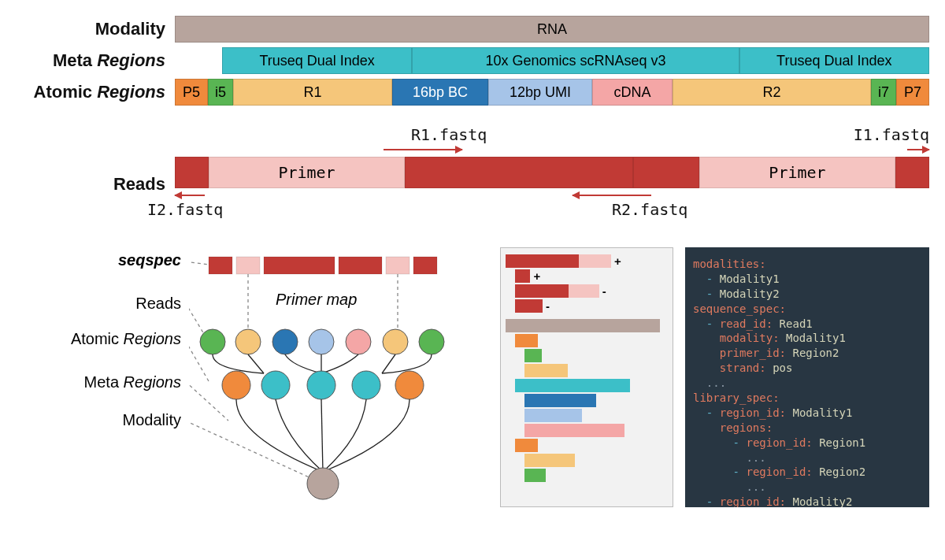 The height and width of the screenshot is (560, 945). Describe the element at coordinates (423, 150) in the screenshot. I see `arrow-r1` at that location.